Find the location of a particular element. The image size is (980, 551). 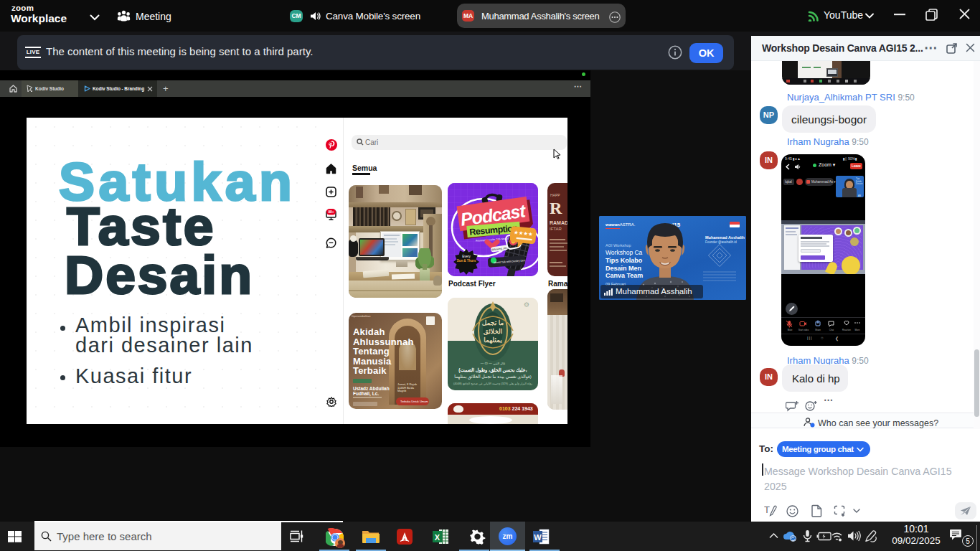

svg-text: Every is located at coordinates (466, 257).